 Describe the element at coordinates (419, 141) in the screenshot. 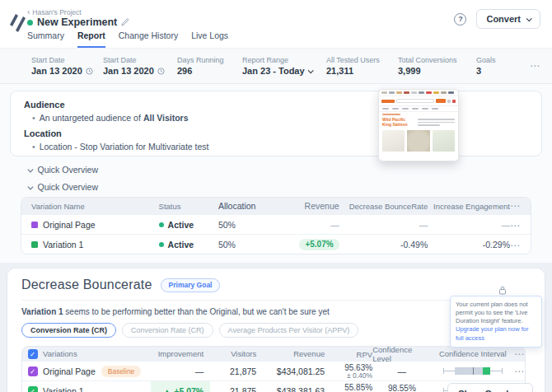

I see `thumb-product-images` at that location.